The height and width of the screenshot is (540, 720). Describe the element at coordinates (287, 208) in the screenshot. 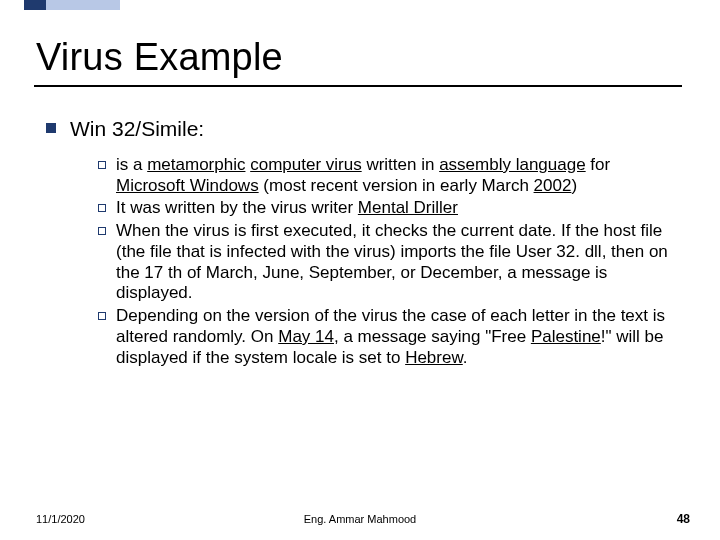

I see `bullet-text: It was written by the virus writer Menta…` at that location.